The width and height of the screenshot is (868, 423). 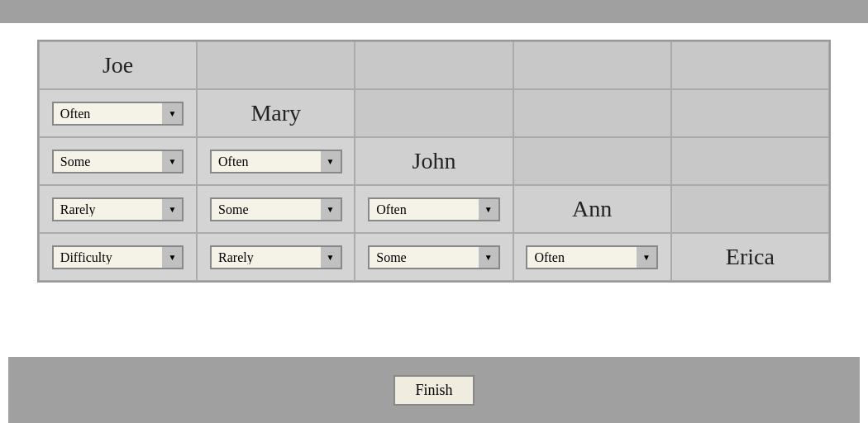 I want to click on dropdown-wrapper-r4-c2: OftenSomeRarelyDifficulty▼, so click(x=433, y=258).